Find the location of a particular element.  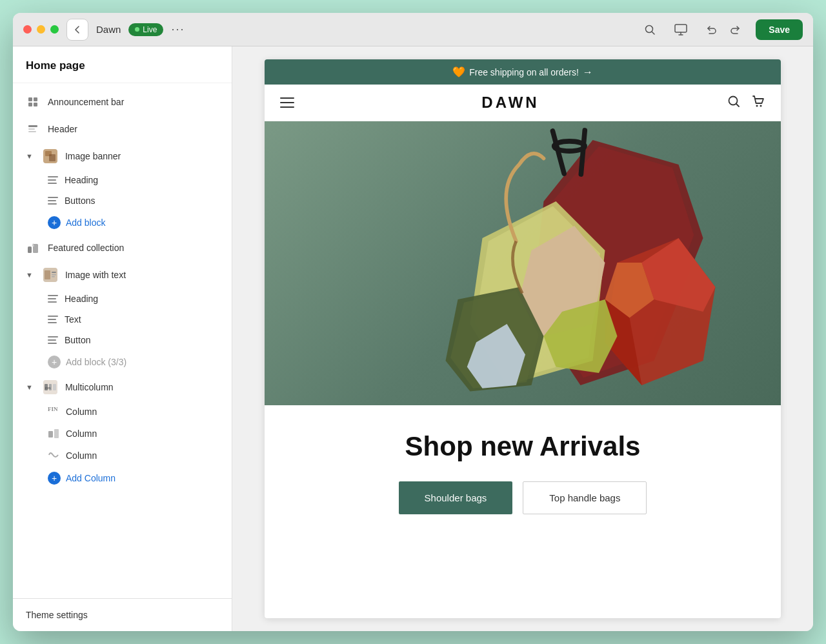

top-handle-bags-button: Top handle bags is located at coordinates (585, 498).